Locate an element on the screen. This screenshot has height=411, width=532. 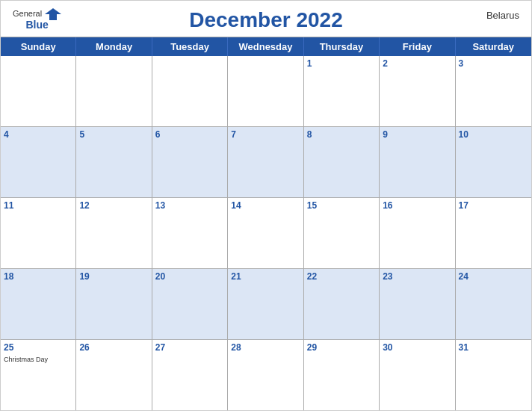
holiday-christmas: Christmas Day is located at coordinates (38, 359).